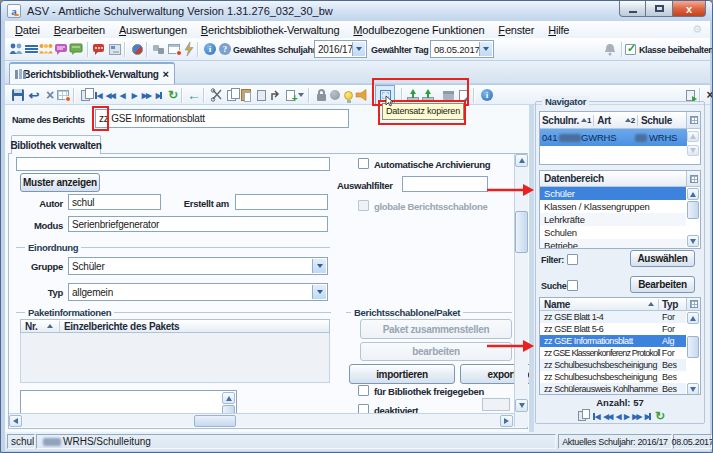 The width and height of the screenshot is (713, 453). Describe the element at coordinates (56, 144) in the screenshot. I see `tab-bibliothek-verwalten: Bibliothek verwalten` at that location.